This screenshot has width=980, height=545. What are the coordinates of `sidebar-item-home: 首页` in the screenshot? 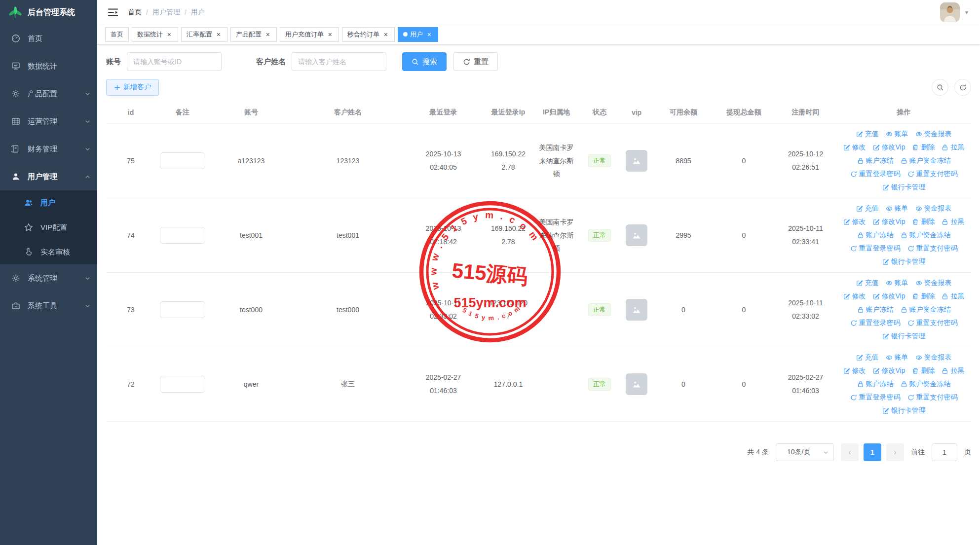 It's located at (48, 38).